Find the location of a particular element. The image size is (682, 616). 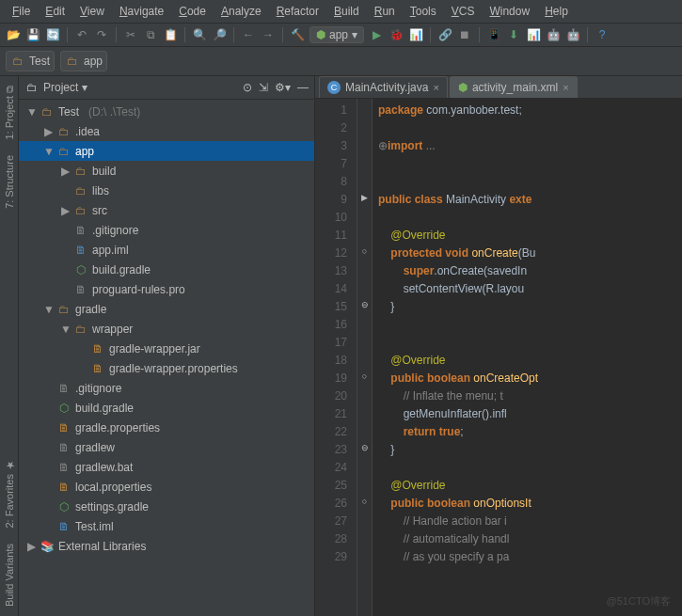

find-icon: 🔍 is located at coordinates (199, 35).